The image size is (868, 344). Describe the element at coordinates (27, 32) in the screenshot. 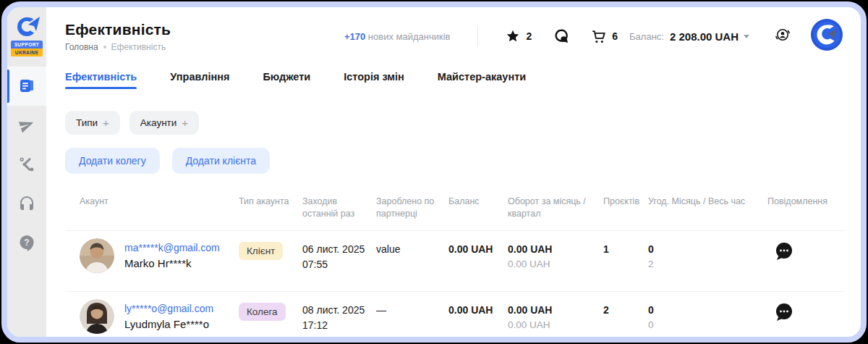

I see `app-logo: SUPPORT UKRAINE` at that location.